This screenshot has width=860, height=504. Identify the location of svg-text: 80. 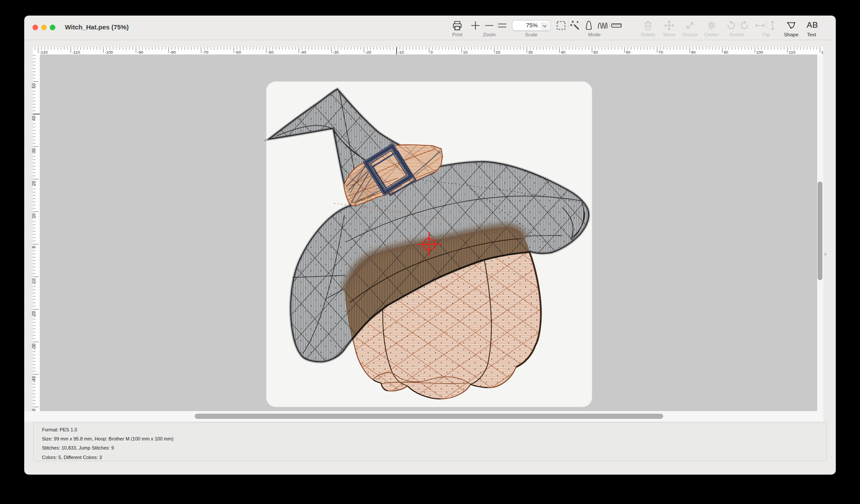
(693, 52).